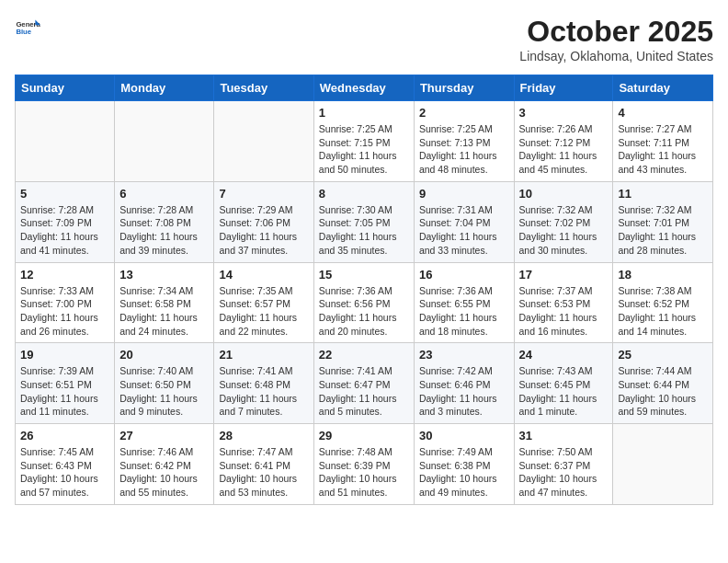  What do you see at coordinates (663, 311) in the screenshot?
I see `day-info: Sunrise: 7:38 AM Sunset: 6:52 PM Dayligh…` at bounding box center [663, 311].